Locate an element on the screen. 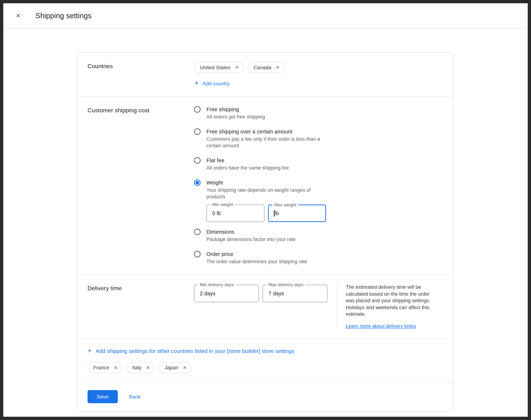  country-chip-row: United States ✕ Canada ✕ is located at coordinates (319, 67).